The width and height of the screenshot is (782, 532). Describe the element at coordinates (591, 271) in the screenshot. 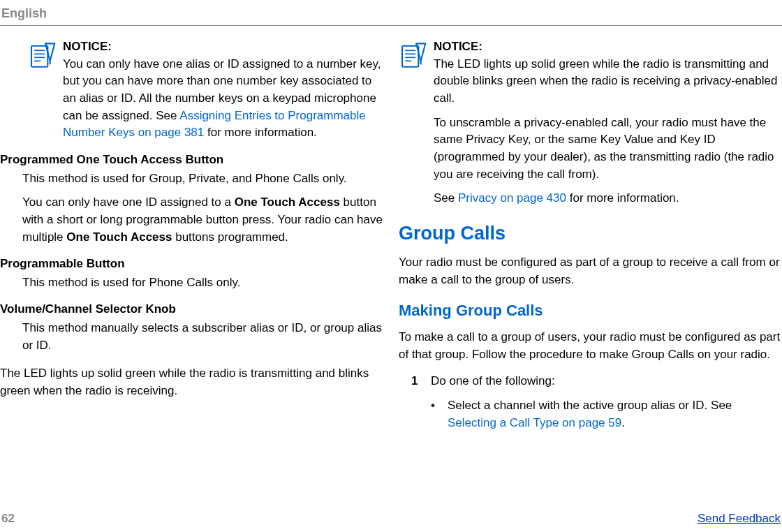

I see `group-calls-p: Your radio must be configured as part of…` at that location.